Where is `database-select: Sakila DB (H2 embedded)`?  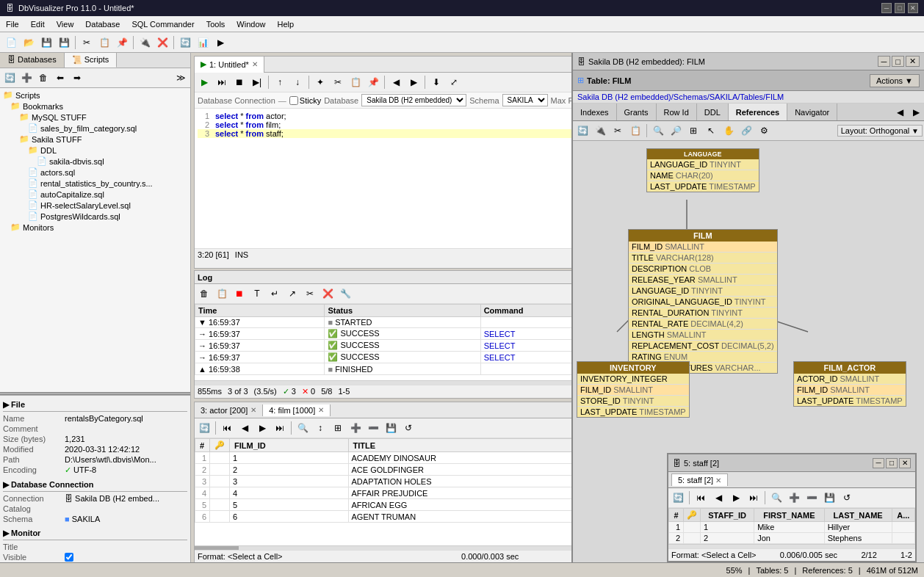
database-select: Sakila DB (H2 embedded) is located at coordinates (414, 100).